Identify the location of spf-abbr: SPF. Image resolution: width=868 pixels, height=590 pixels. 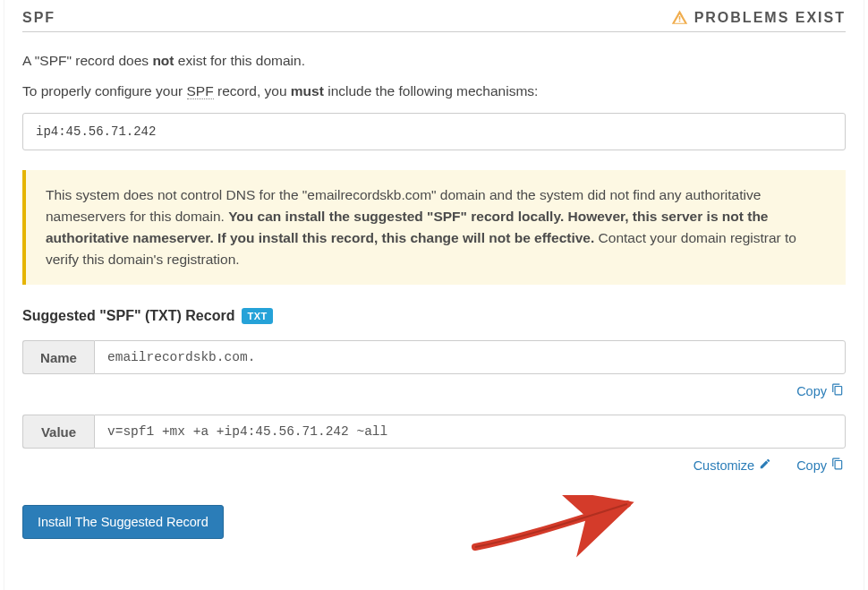
(200, 91).